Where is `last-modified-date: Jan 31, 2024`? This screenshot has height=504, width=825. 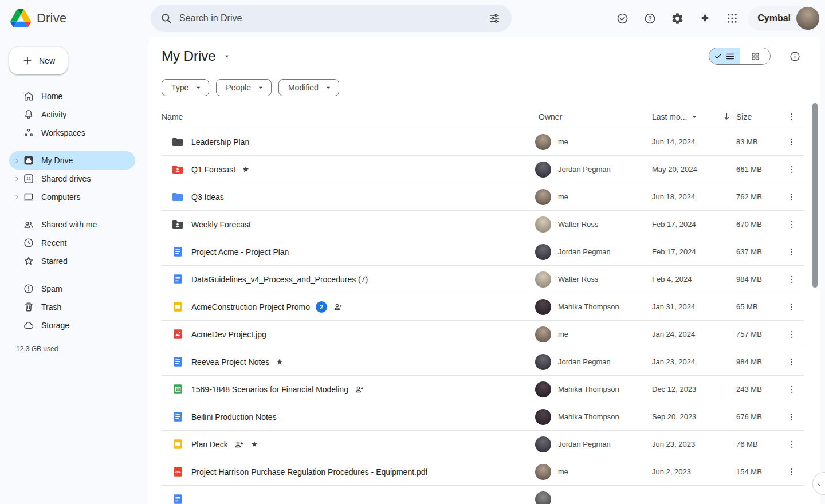
last-modified-date: Jan 31, 2024 is located at coordinates (674, 307).